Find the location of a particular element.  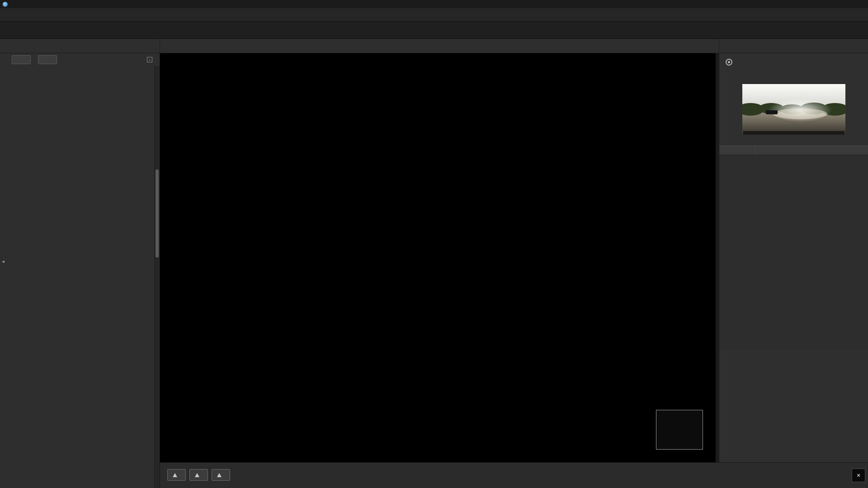

menu-toolbar is located at coordinates (434, 15).